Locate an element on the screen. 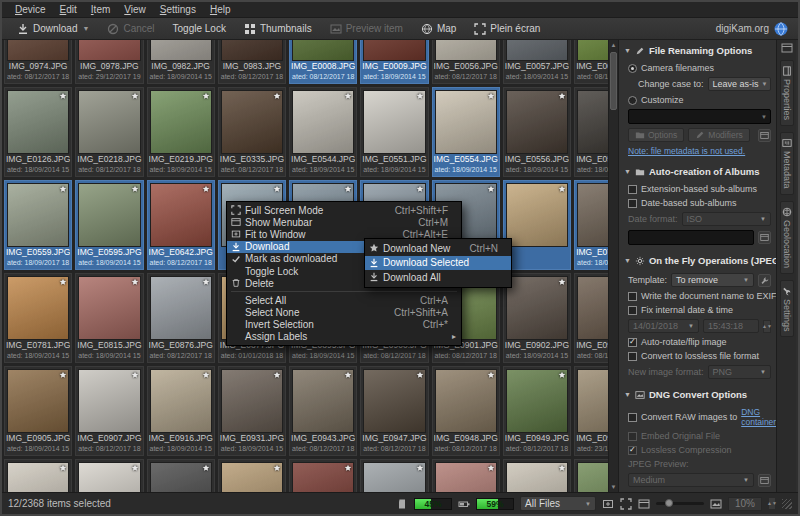 This screenshot has height=516, width=800. thumbnail-cell: IMG_E0559.JPGated: 18/09/2017 18 is located at coordinates (38, 225).